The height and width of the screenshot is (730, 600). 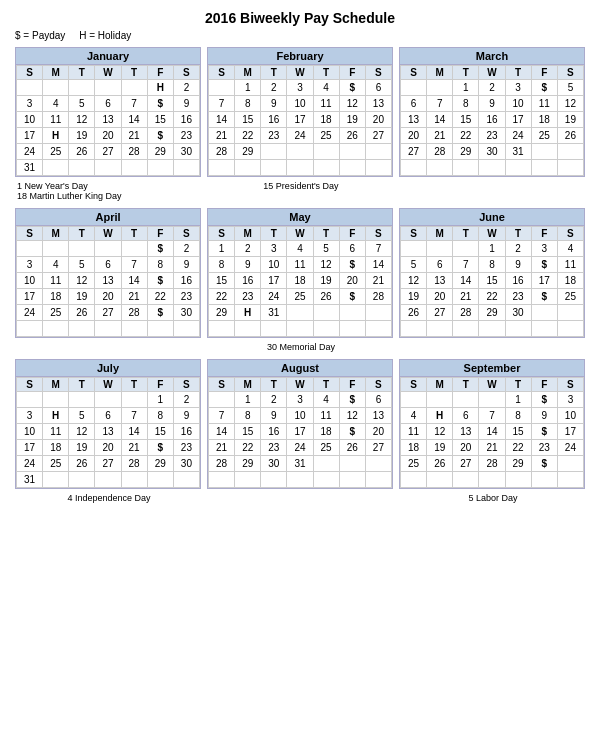 I want to click on calendar-grid-may: SMTWTFS123456789101112$14151617181920212…, so click(x=300, y=282).